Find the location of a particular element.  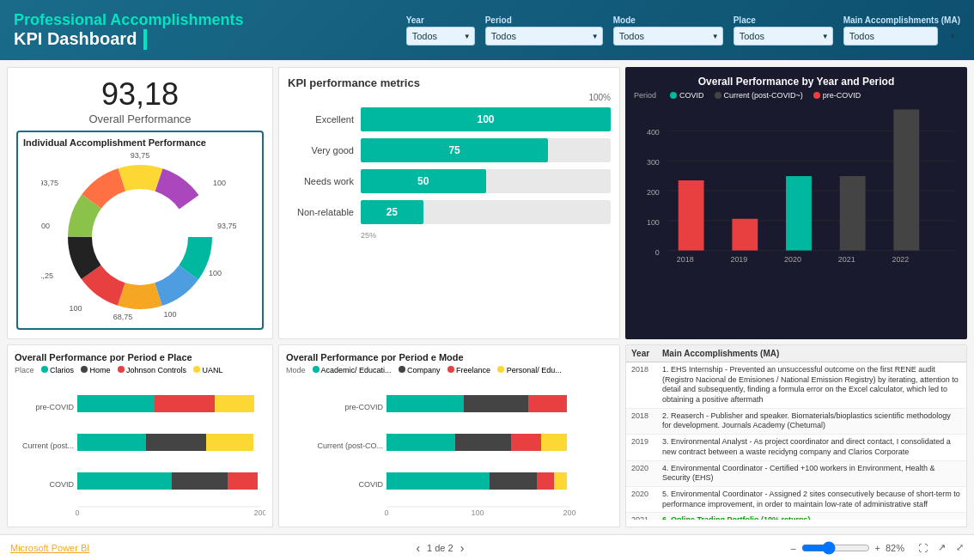

table-cell-text: 2. Reaserch - Publisher and speaker. Bio… is located at coordinates (812, 421).